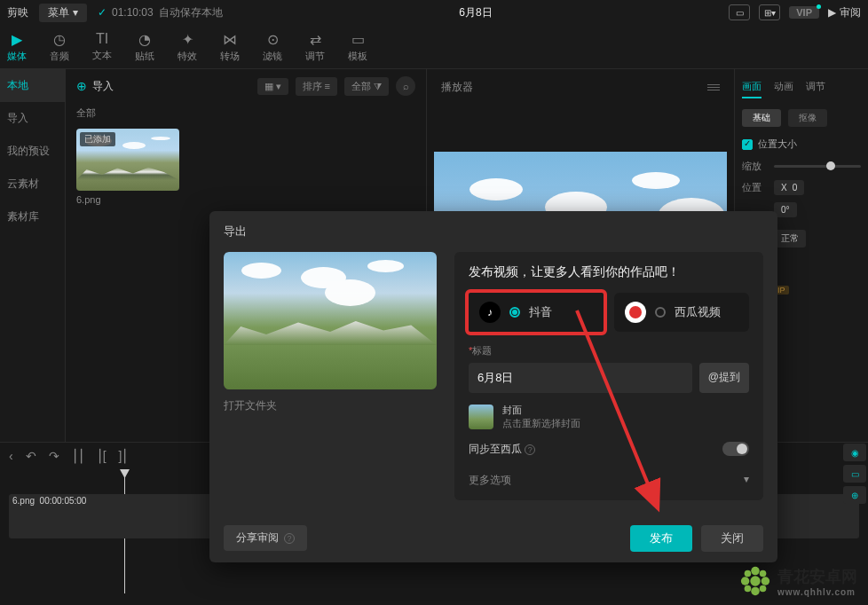 This screenshot has width=868, height=605. Describe the element at coordinates (855, 495) in the screenshot. I see `strip-icon-3: ⊕` at that location.